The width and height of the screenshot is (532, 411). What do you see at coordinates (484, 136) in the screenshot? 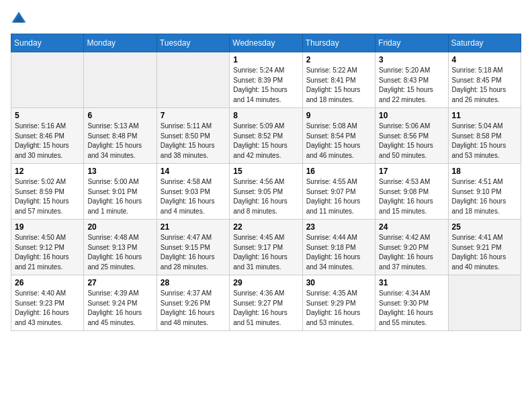
I see `calendar-cell: 11Sunrise: 5:04 AM Sunset: 8:58 PM Dayli…` at bounding box center [484, 136].